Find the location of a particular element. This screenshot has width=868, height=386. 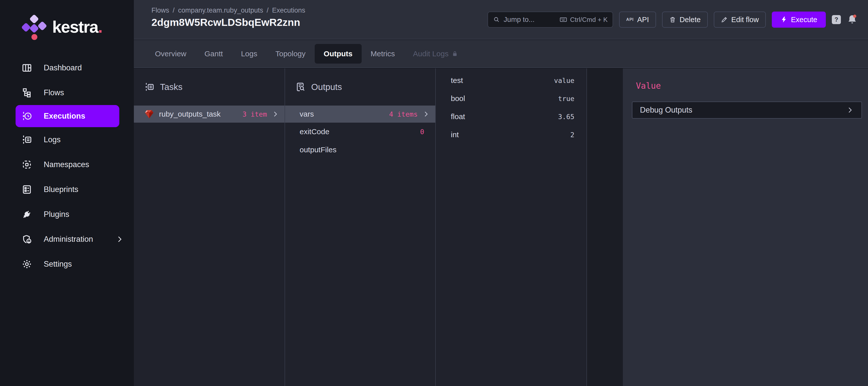

output-row-outputfiles: outputFiles is located at coordinates (360, 150).